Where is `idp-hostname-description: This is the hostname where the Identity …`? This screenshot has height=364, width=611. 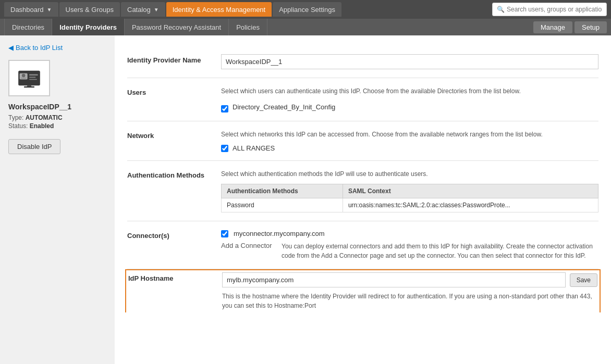
idp-hostname-description: This is the hostname where the Identity … is located at coordinates (410, 301).